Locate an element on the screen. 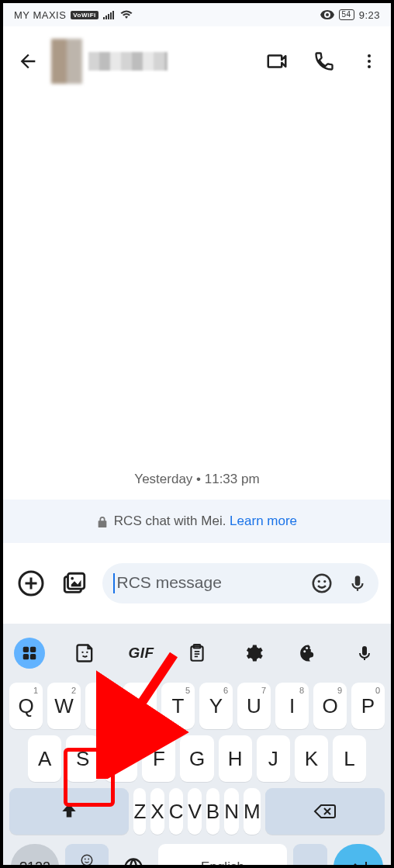 The image size is (394, 868). emoji-comma-key: , is located at coordinates (87, 856).